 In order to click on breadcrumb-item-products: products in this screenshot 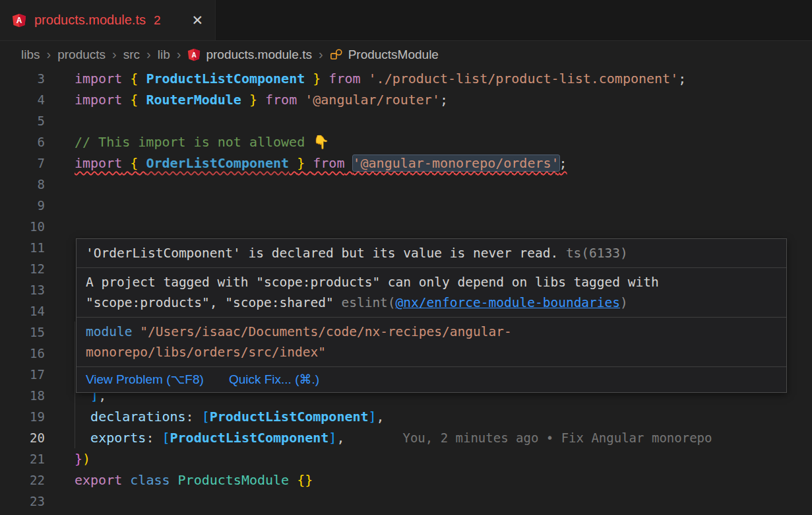, I will do `click(82, 55)`.